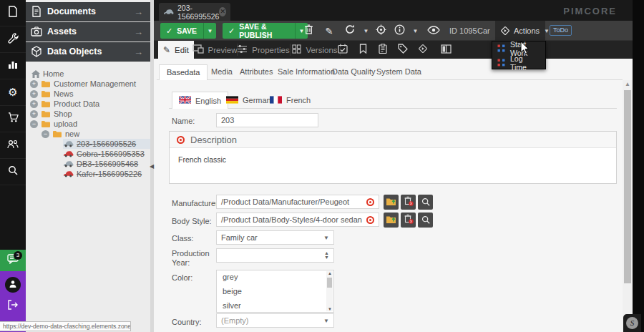  I want to click on tab-label: Attributes, so click(256, 72).